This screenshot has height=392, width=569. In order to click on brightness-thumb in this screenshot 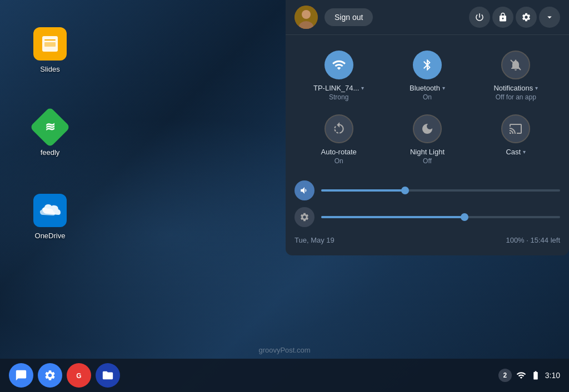, I will do `click(465, 217)`.